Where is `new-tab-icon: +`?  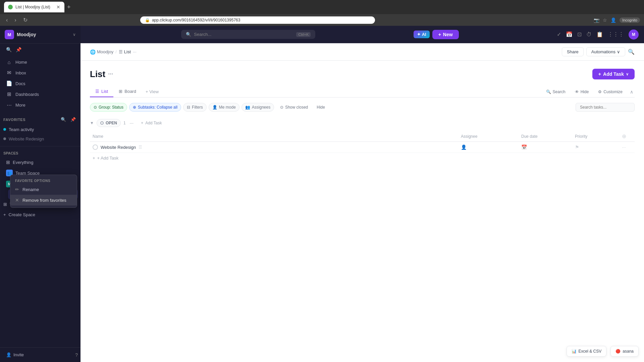
new-tab-icon: + is located at coordinates (69, 7).